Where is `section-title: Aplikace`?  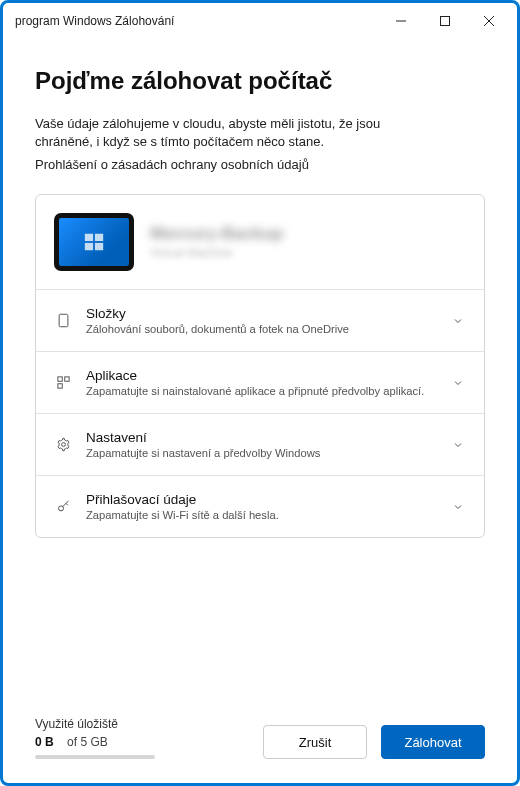 section-title: Aplikace is located at coordinates (261, 376).